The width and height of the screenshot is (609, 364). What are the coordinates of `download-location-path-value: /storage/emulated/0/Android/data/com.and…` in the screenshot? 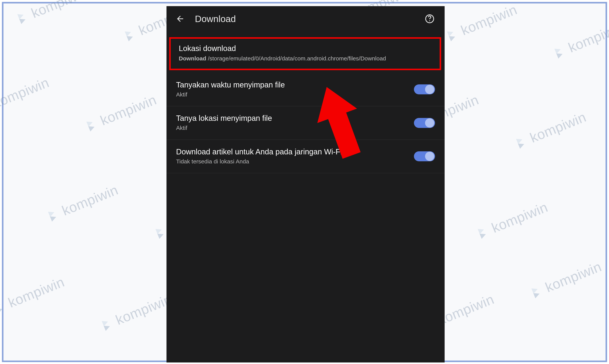 It's located at (296, 58).